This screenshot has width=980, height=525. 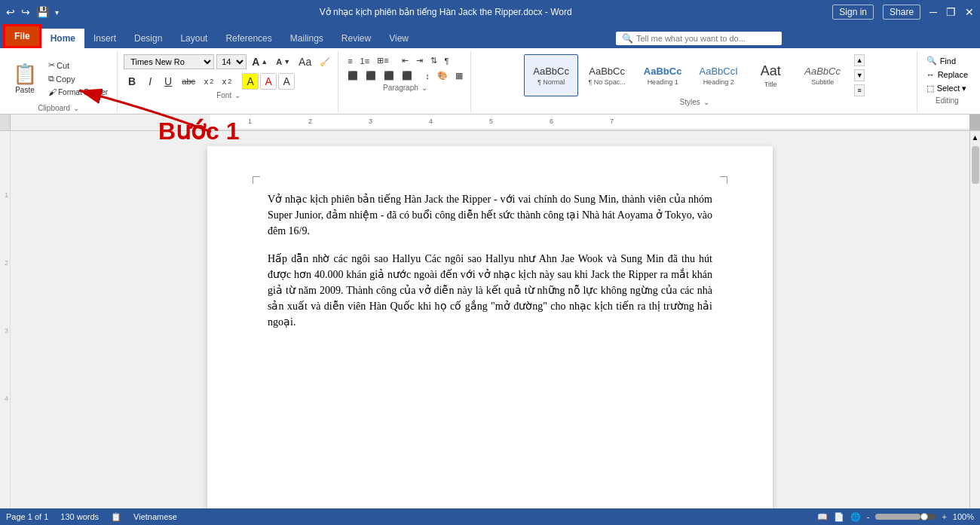 What do you see at coordinates (924, 517) in the screenshot?
I see `zoom-slider-thumb` at bounding box center [924, 517].